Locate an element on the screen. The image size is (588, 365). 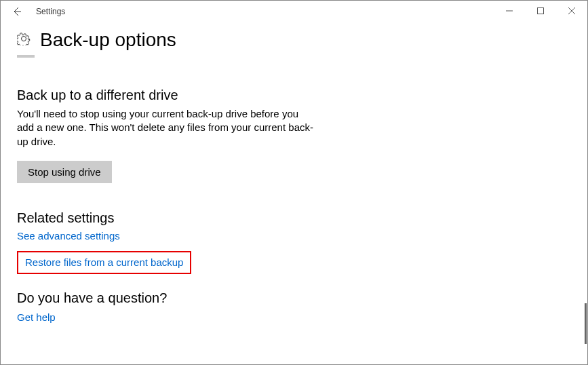
page-header: Back-up options is located at coordinates (294, 40).